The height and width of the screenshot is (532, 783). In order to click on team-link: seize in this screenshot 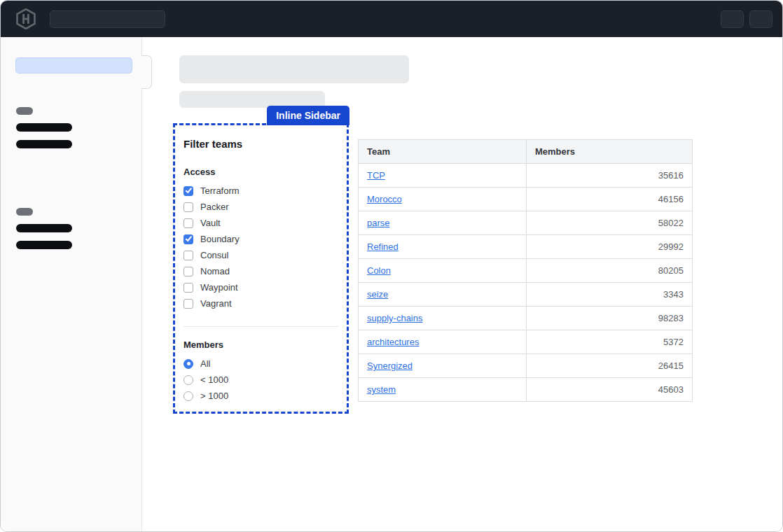, I will do `click(377, 294)`.